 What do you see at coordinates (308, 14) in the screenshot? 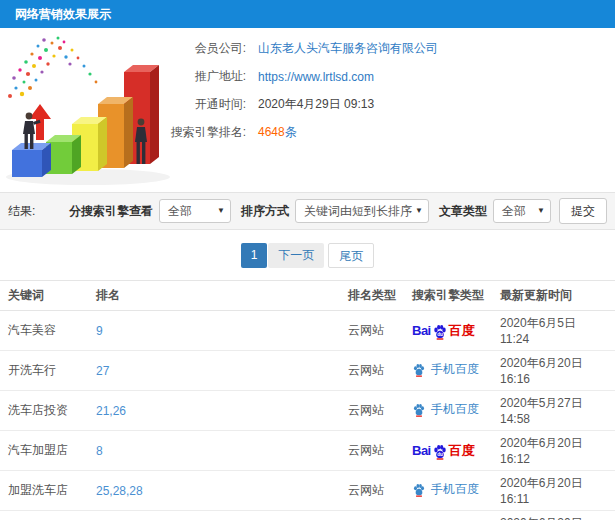
I see `page-title: 网络营销效果展示` at bounding box center [308, 14].